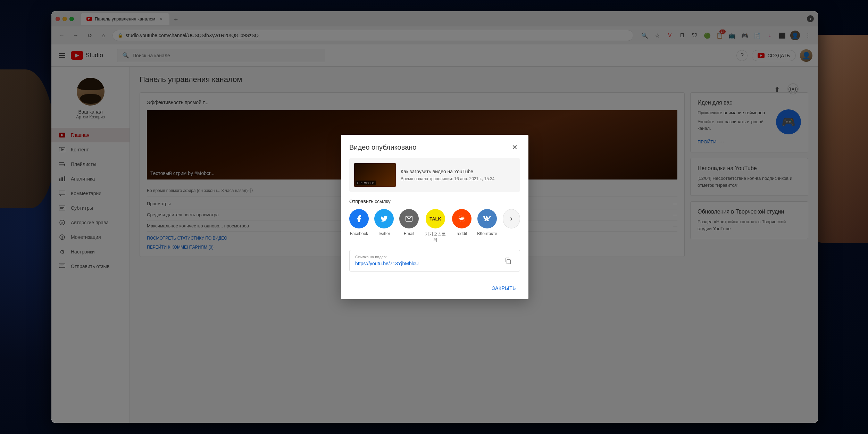  What do you see at coordinates (28, 139) in the screenshot?
I see `space-rock-left` at bounding box center [28, 139].